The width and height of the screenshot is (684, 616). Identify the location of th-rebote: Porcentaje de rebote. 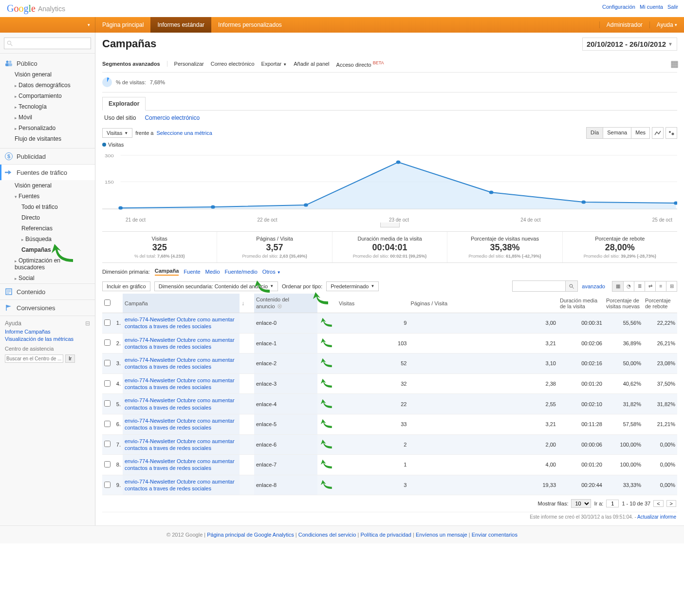
(660, 303).